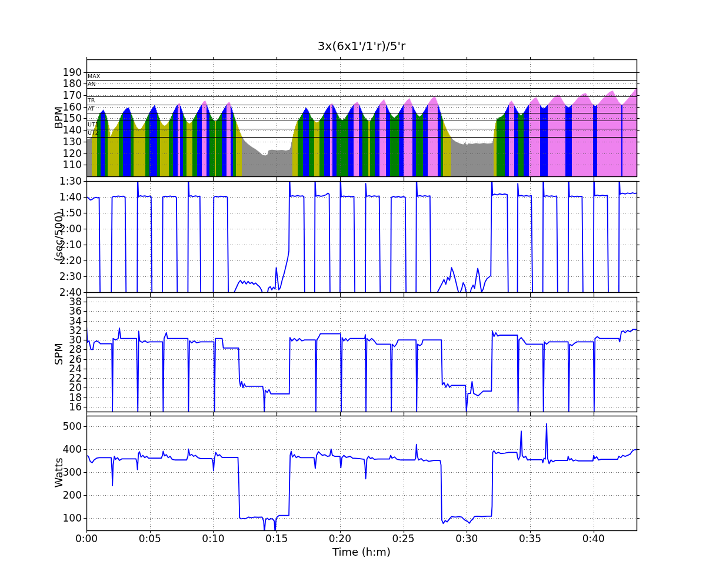  What do you see at coordinates (530, 539) in the screenshot?
I see `x-tick-label: 0:35` at bounding box center [530, 539].